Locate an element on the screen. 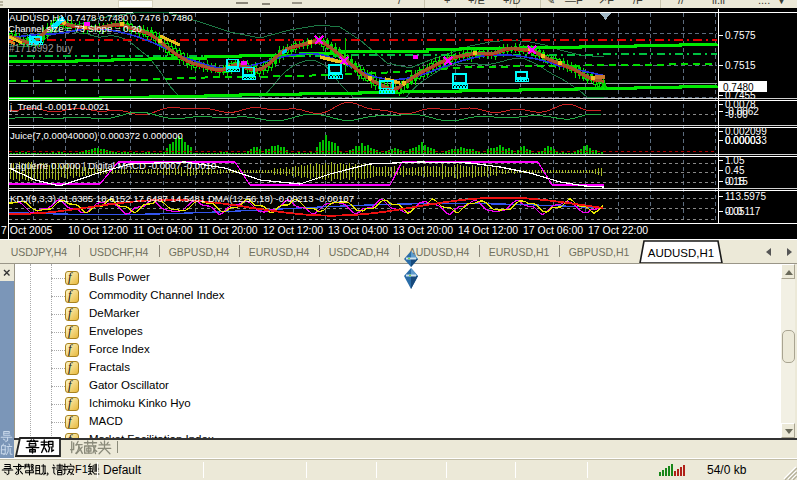 The height and width of the screenshot is (480, 797). svg-text: Channel size = 73 Slope = 0.20 is located at coordinates (75, 28).